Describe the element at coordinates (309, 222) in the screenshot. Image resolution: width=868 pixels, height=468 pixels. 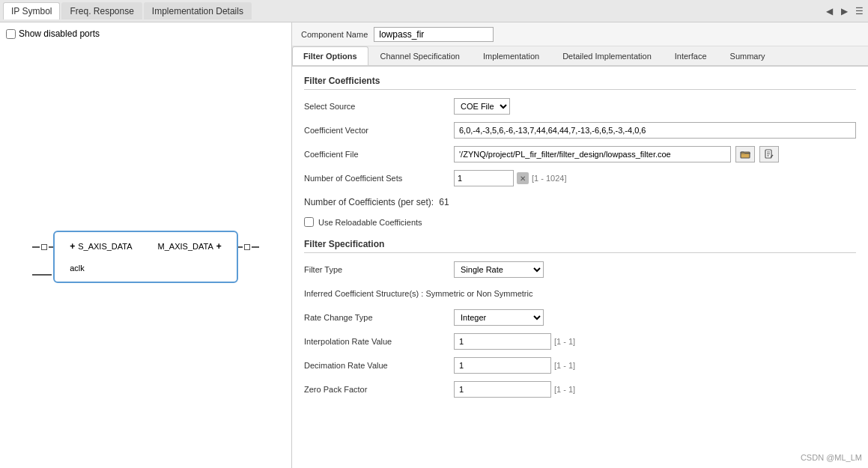
I see `reloadable-checkbox` at that location.